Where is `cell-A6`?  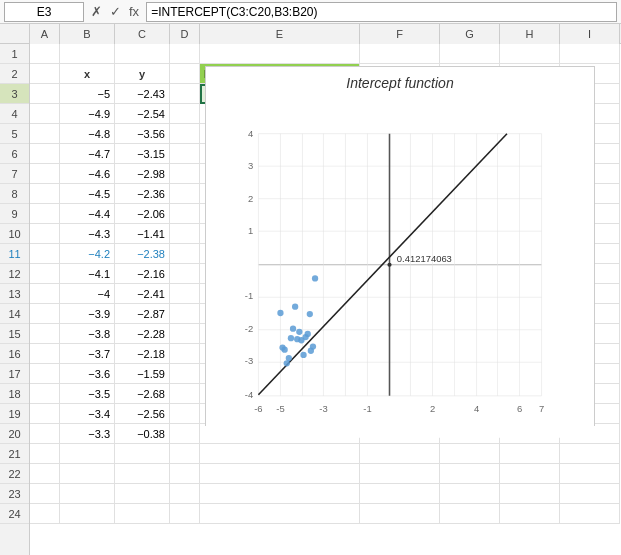 cell-A6 is located at coordinates (45, 154).